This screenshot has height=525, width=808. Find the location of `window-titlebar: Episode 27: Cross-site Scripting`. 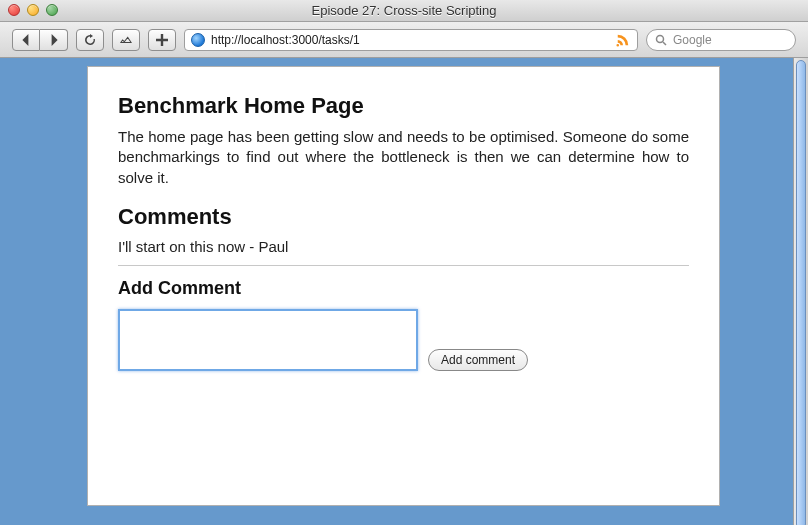

window-titlebar: Episode 27: Cross-site Scripting is located at coordinates (404, 11).